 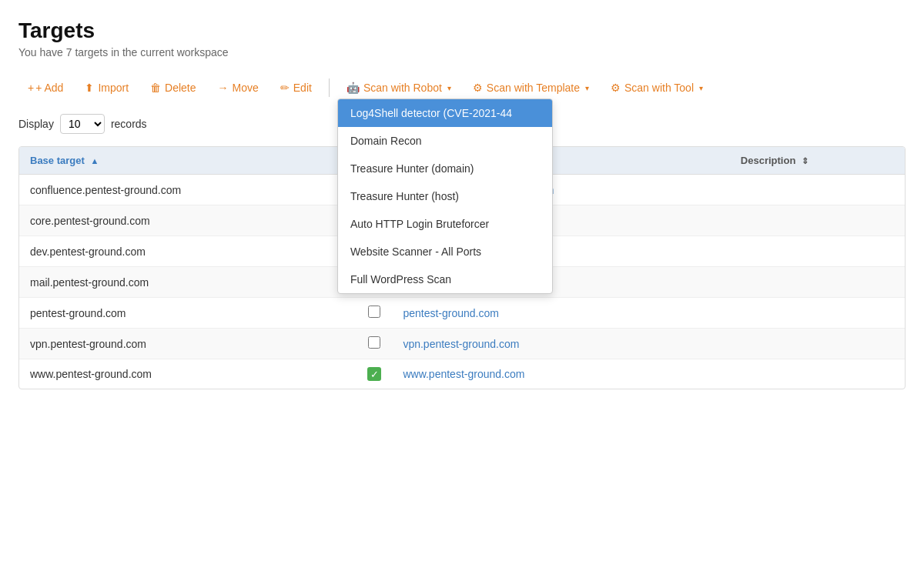 What do you see at coordinates (82, 124) in the screenshot?
I see `records-select: 10 25 50 100` at bounding box center [82, 124].